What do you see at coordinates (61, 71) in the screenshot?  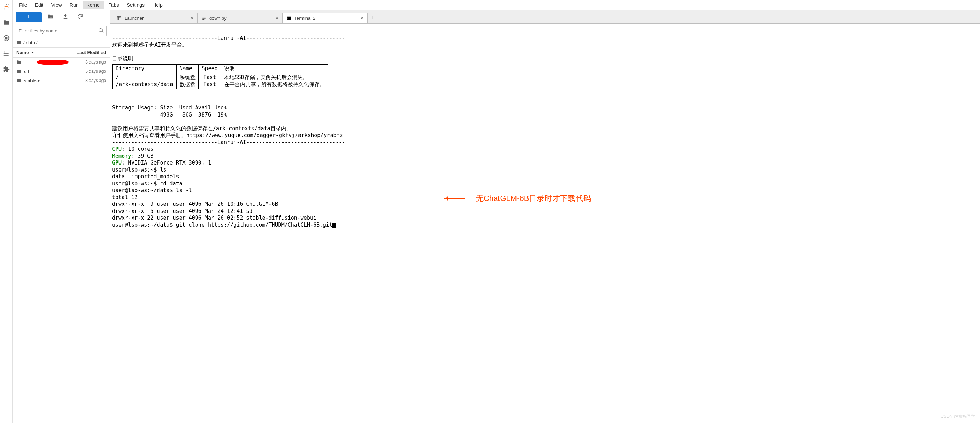 I see `file-row: sd 5 days ago` at bounding box center [61, 71].